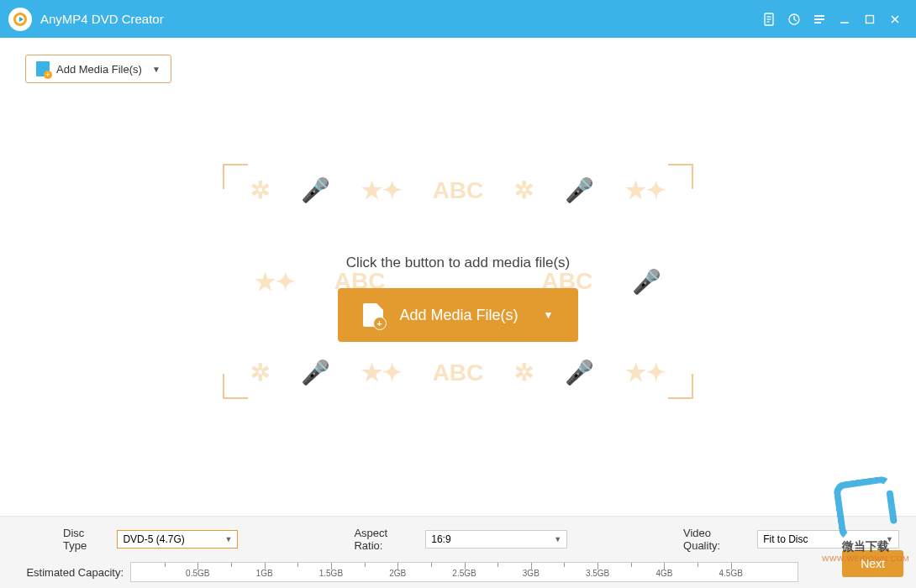 The width and height of the screenshot is (916, 588). What do you see at coordinates (87, 539) in the screenshot?
I see `disc-type-label: Disc Type` at bounding box center [87, 539].